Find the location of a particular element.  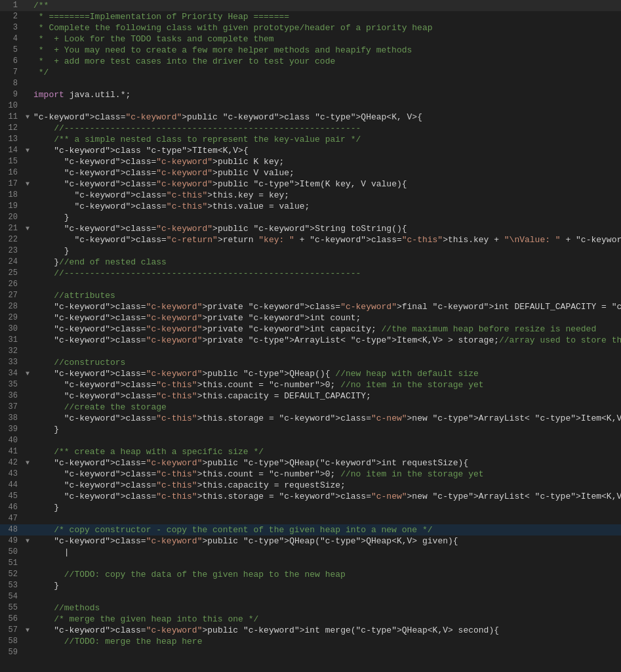

line-number: 13 is located at coordinates (12, 139).